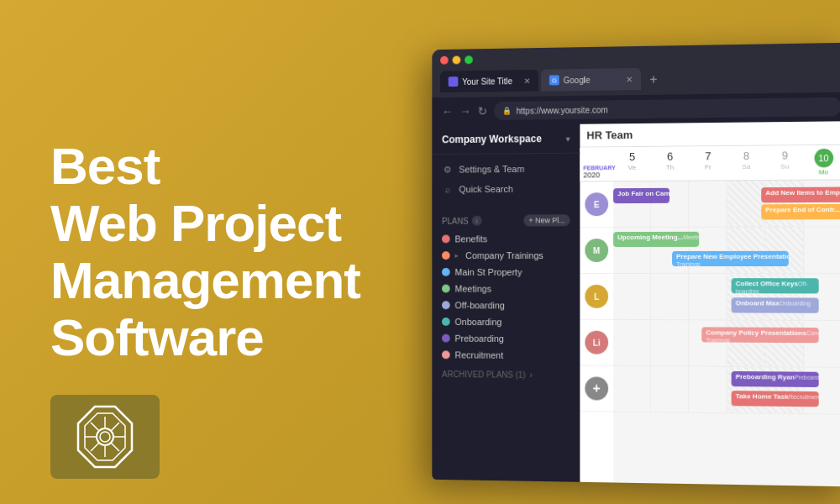  Describe the element at coordinates (478, 322) in the screenshot. I see `plan-label-onboarding: Onboarding` at that location.